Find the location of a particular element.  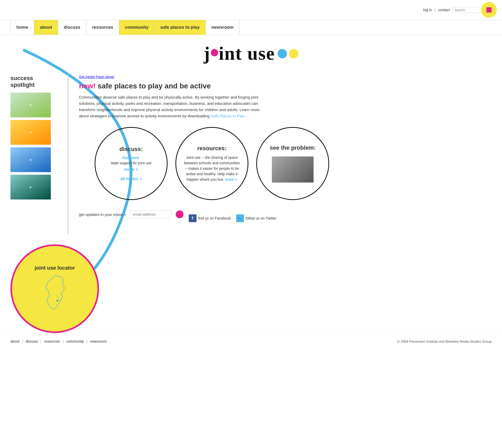

footer: about | discuss | resources | community … is located at coordinates (251, 341).